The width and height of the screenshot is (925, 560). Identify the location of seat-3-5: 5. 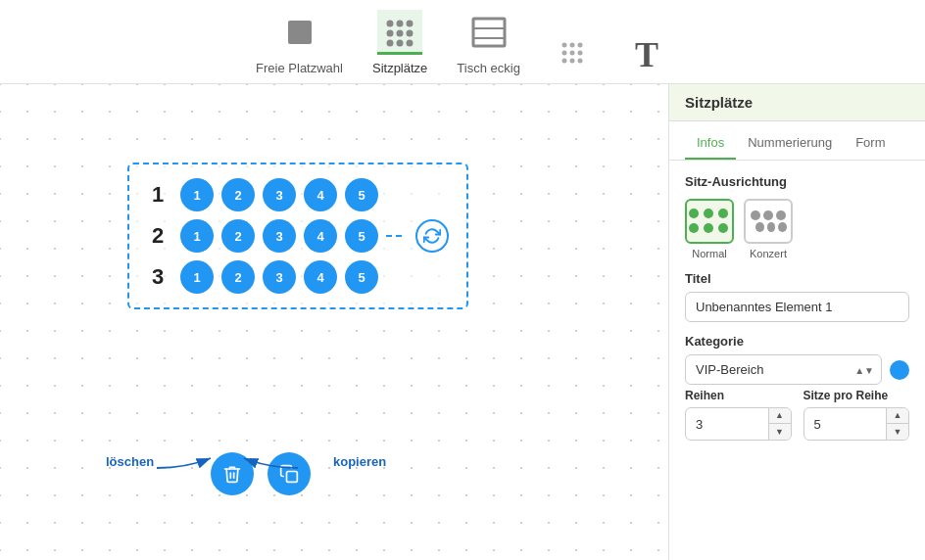
(362, 277).